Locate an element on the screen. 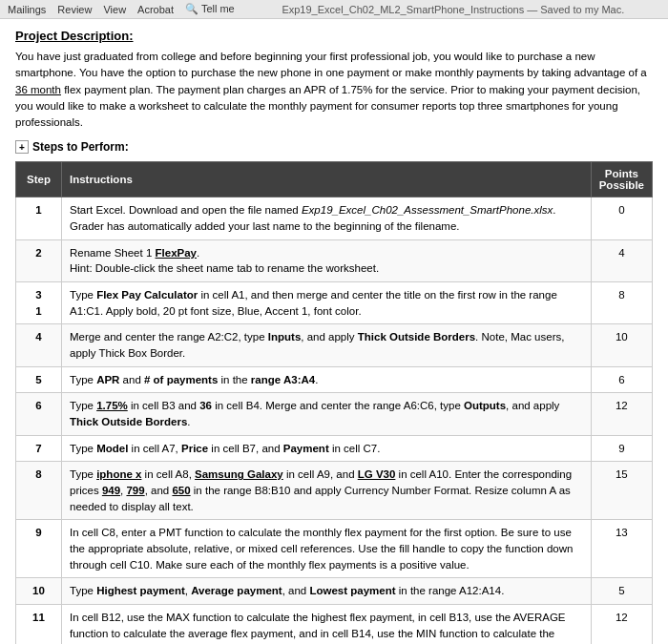 The width and height of the screenshot is (668, 644). menu-mailings: Mailings is located at coordinates (27, 10).